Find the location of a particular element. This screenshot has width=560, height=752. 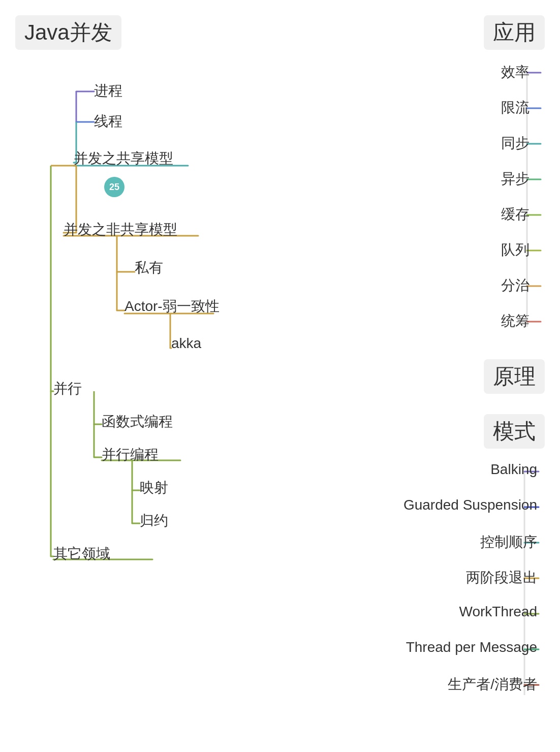

moshi-item-guarded: Guarded Suspension is located at coordinates (471, 505).